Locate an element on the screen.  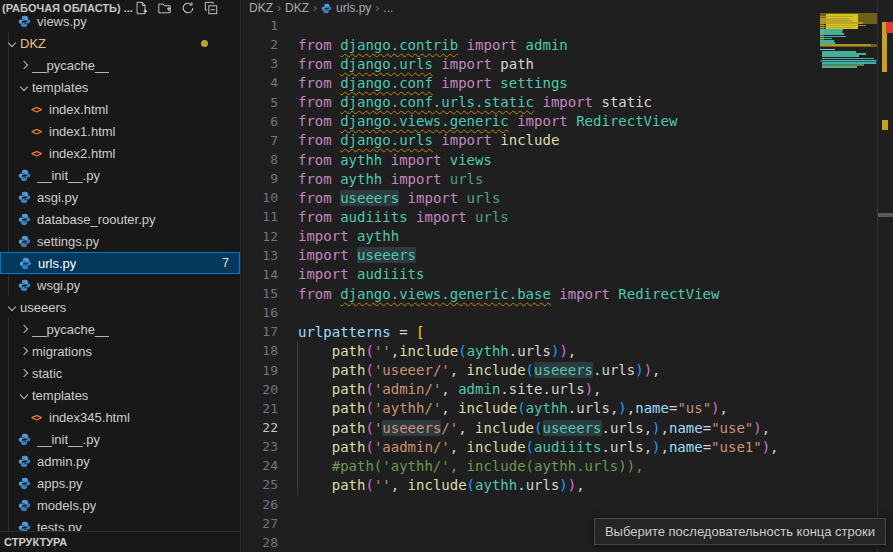
code-line-24: 24 #path('aythh/', include(aythh.urls)), is located at coordinates (567, 466).